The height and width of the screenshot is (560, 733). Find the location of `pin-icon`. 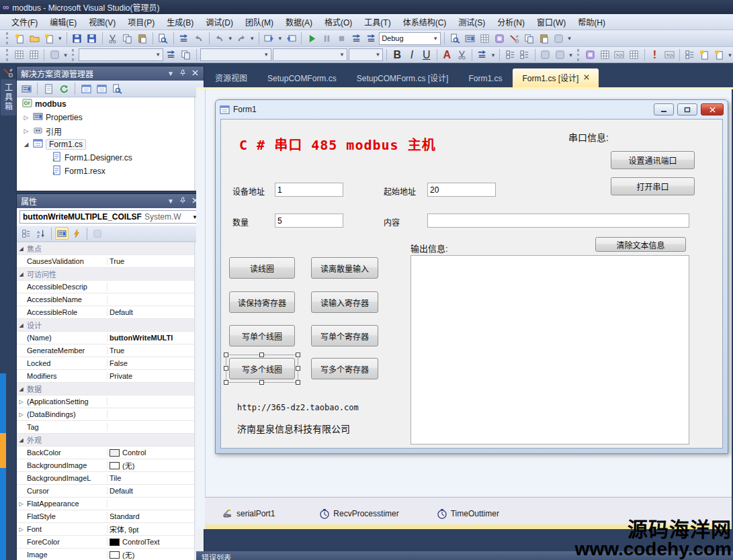

pin-icon is located at coordinates (183, 74).